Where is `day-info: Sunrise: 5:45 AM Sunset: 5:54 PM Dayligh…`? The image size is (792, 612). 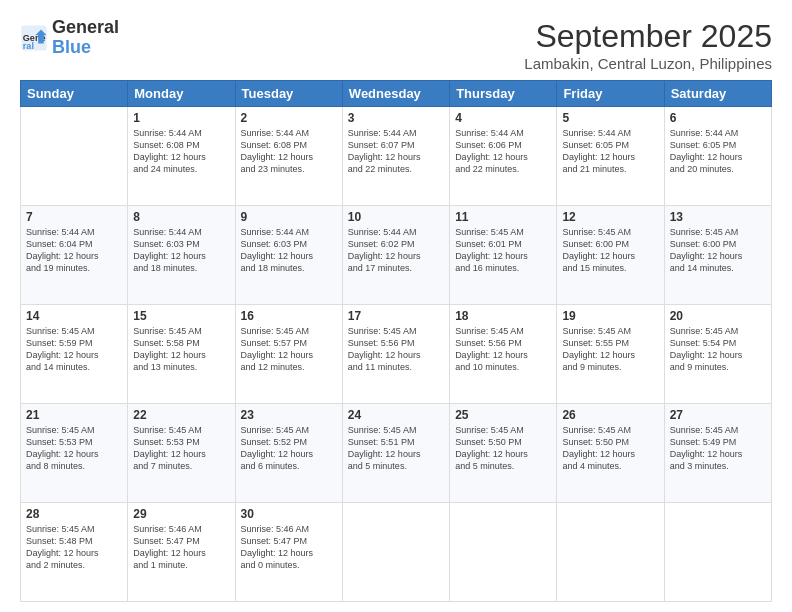
day-info: Sunrise: 5:45 AM Sunset: 5:54 PM Dayligh… is located at coordinates (718, 350).